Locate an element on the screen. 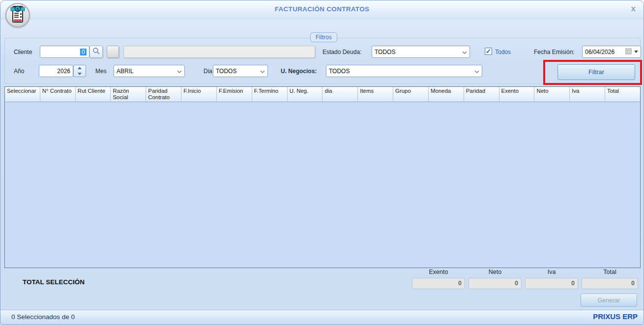 The width and height of the screenshot is (644, 325). total-field-label: Iva is located at coordinates (552, 272).